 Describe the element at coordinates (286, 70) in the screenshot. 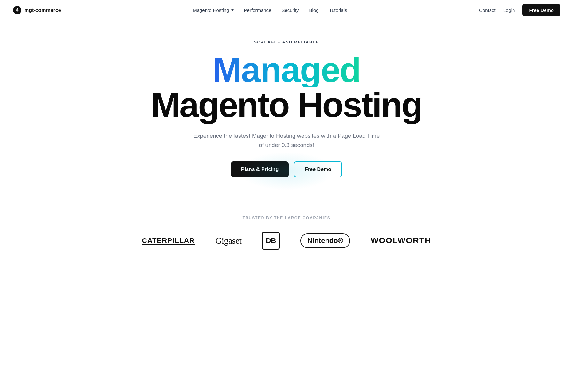

I see `hero-managed-text: Managed` at that location.